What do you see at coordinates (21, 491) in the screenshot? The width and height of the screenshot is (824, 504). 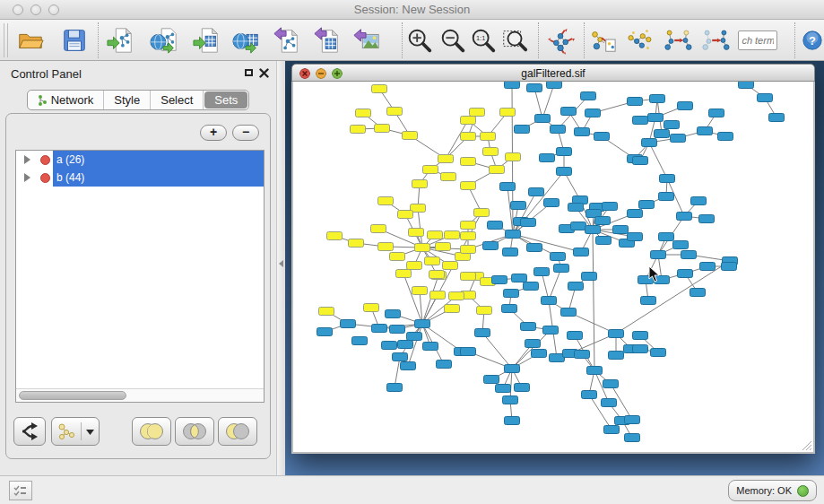 I see `task-history-button` at bounding box center [21, 491].